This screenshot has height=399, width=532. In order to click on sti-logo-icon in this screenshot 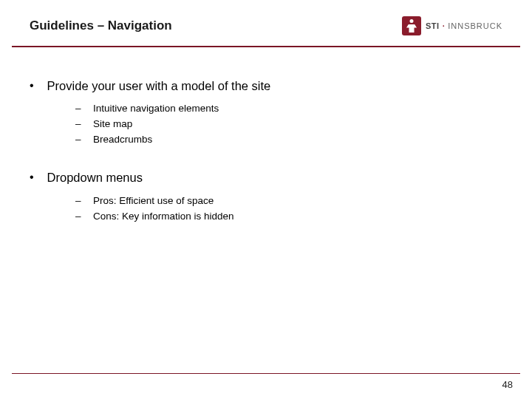, I will do `click(412, 26)`.